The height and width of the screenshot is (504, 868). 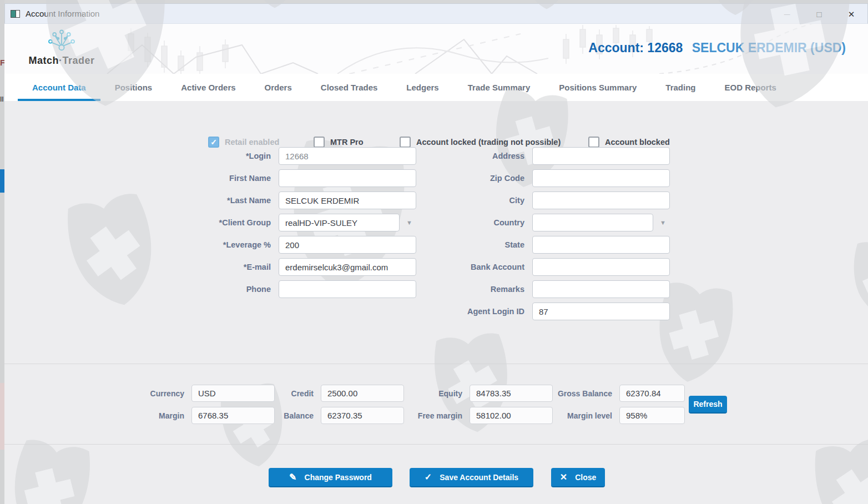 I want to click on window-app-icon, so click(x=16, y=14).